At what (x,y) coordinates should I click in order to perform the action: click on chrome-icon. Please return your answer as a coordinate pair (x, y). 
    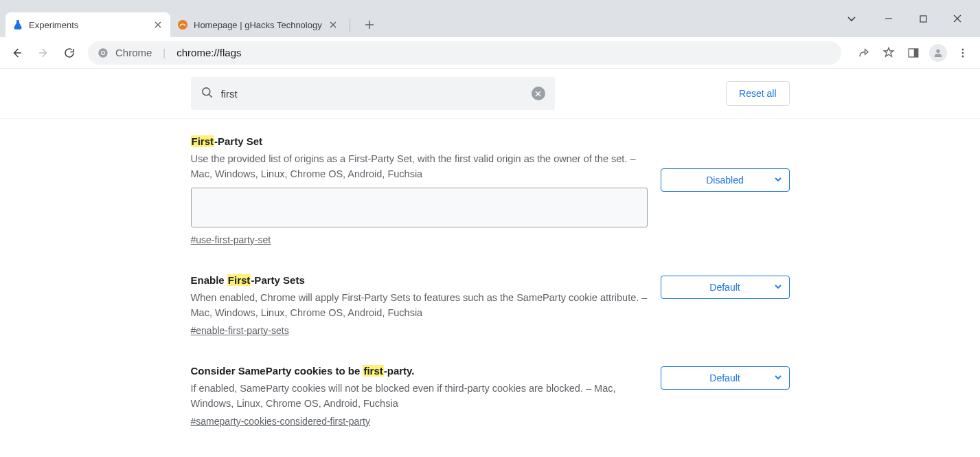
    Looking at the image, I should click on (103, 53).